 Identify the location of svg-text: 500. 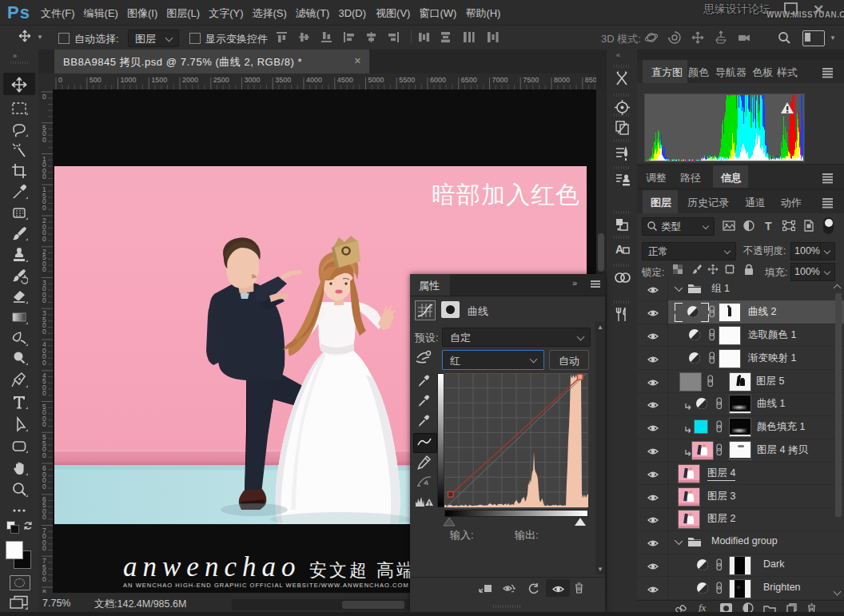
(96, 80).